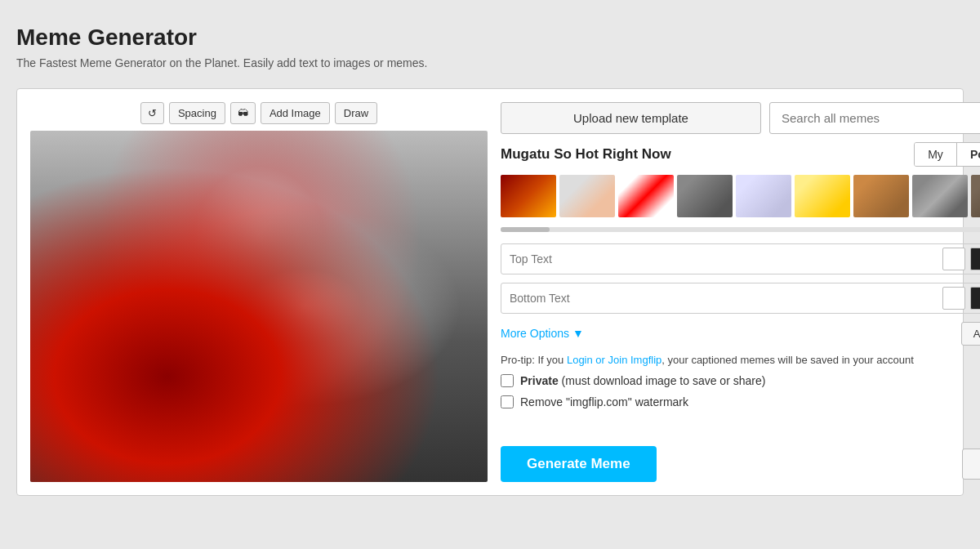 The height and width of the screenshot is (549, 980). Describe the element at coordinates (740, 381) in the screenshot. I see `private-row: Private (must download image to save or …` at that location.